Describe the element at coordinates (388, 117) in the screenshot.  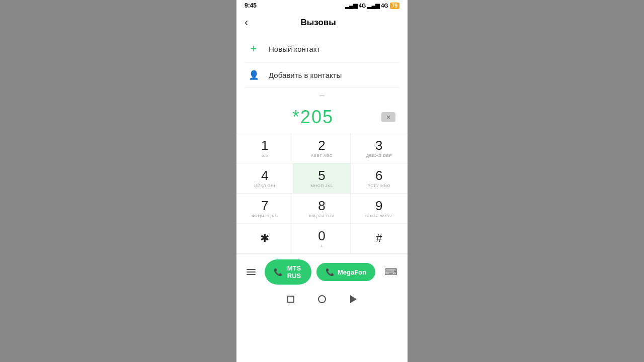
I see `backspace-icon` at that location.